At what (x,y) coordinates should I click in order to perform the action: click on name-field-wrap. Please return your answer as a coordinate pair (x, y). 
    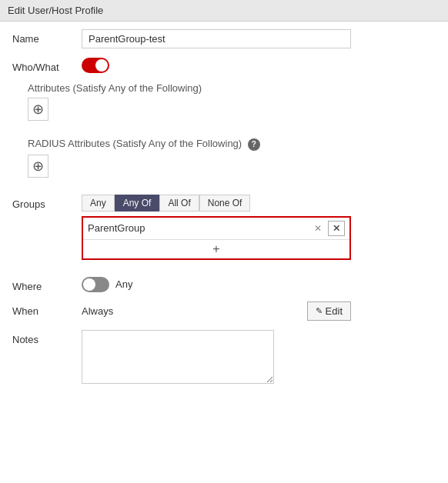
    Looking at the image, I should click on (259, 38).